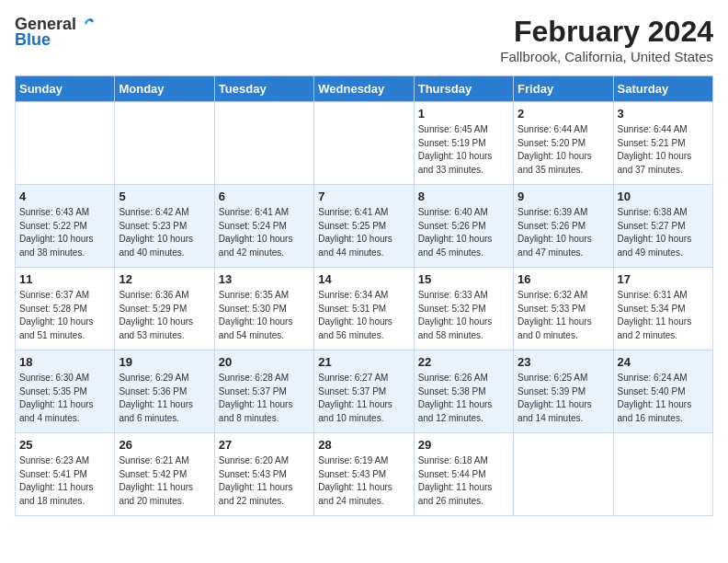  Describe the element at coordinates (563, 144) in the screenshot. I see `calendar-cell: 2Sunrise: 6:44 AMSunset: 5:20 PMDaylight…` at that location.